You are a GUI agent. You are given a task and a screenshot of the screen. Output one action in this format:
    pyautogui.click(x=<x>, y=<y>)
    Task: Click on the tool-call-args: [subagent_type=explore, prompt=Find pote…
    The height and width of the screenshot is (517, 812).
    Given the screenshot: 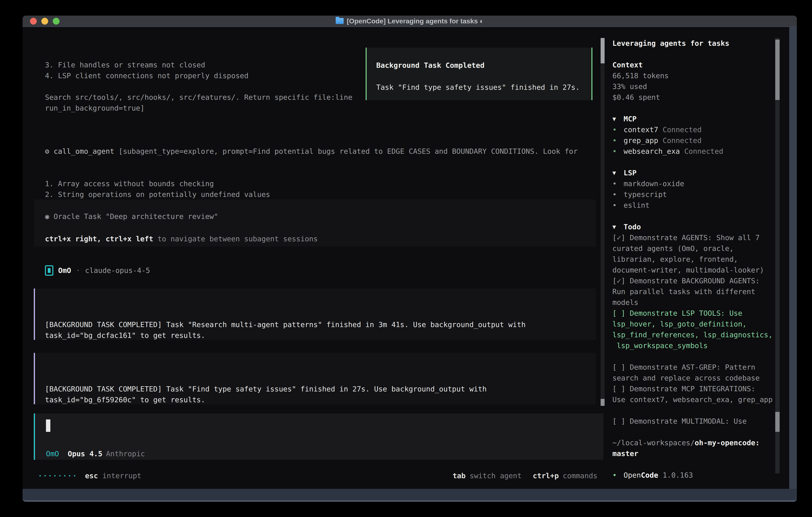 What is the action you would take?
    pyautogui.click(x=346, y=151)
    